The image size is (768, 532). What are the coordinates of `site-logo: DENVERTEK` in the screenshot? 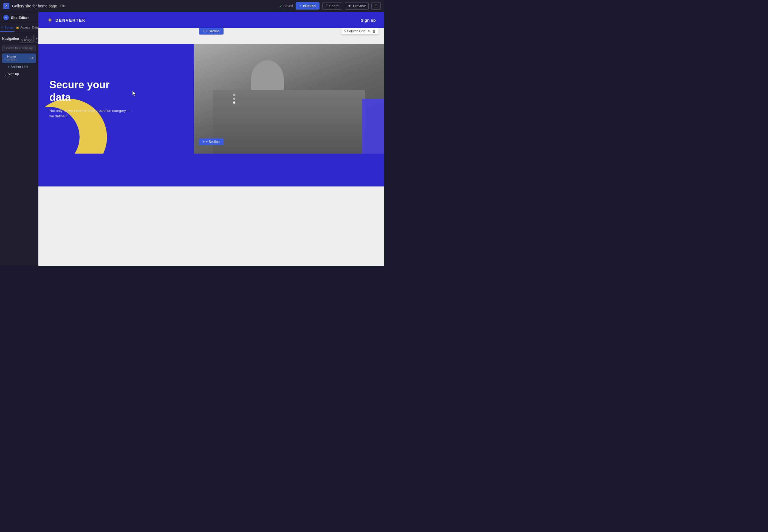 It's located at (66, 20).